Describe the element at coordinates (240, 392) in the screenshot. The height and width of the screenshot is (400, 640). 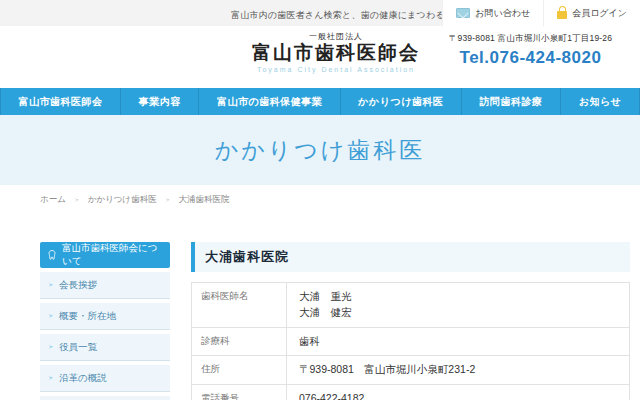
I see `row-label: 電話番号` at that location.